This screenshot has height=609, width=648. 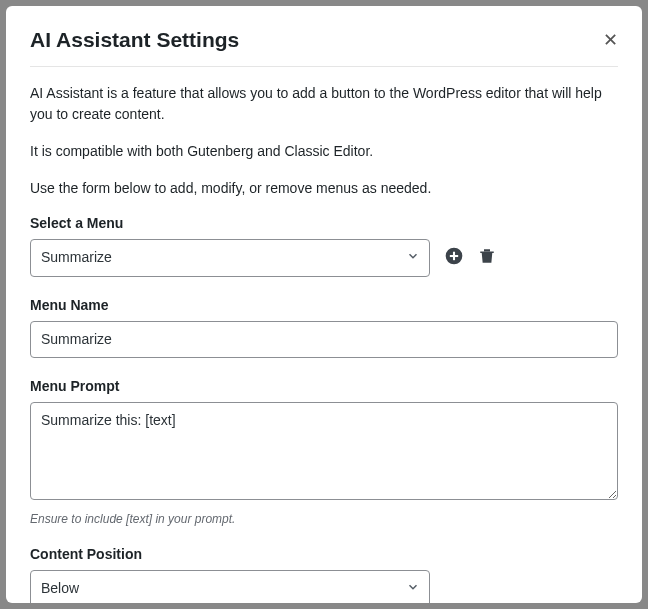 I want to click on delete-menu-button, so click(x=487, y=258).